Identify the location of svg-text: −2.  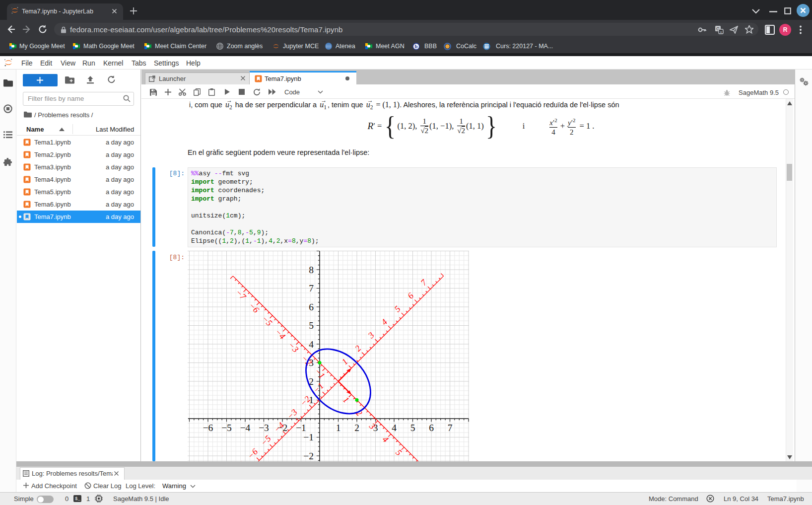
(309, 456).